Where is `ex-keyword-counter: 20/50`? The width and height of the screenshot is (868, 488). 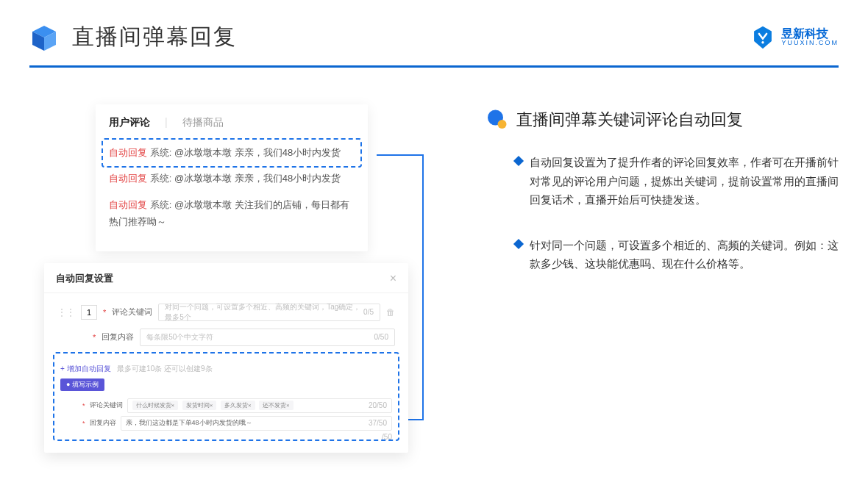
ex-keyword-counter: 20/50 is located at coordinates (378, 406).